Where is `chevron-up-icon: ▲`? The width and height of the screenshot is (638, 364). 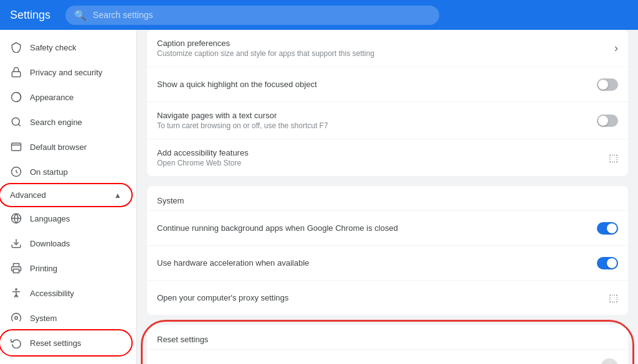 chevron-up-icon: ▲ is located at coordinates (118, 195).